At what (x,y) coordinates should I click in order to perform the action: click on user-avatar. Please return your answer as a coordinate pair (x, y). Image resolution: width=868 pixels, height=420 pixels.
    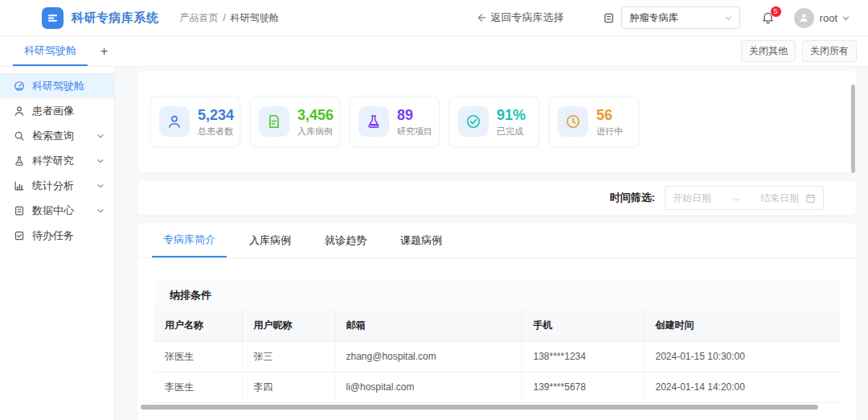
    Looking at the image, I should click on (804, 18).